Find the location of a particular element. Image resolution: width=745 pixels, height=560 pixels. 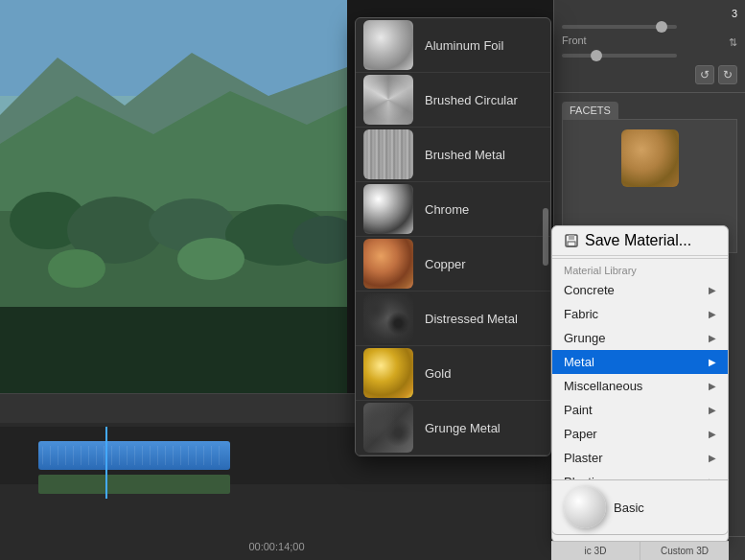

menu-item-concrete: Concrete ▶ is located at coordinates (640, 290).